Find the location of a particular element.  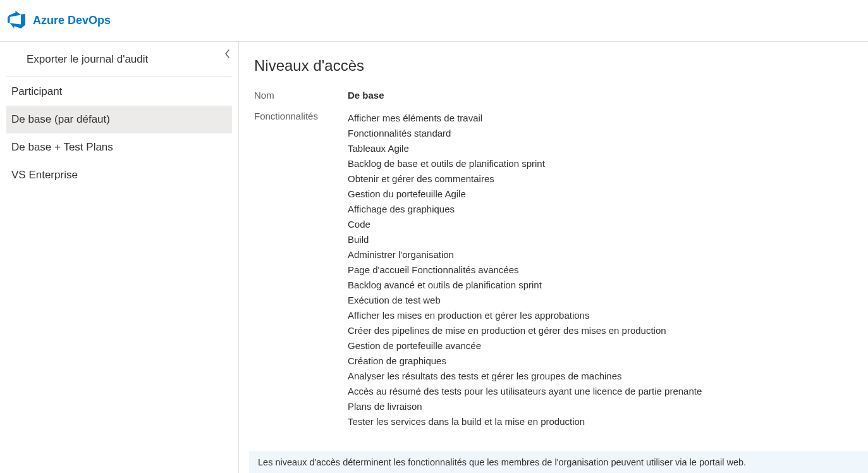

name-label: Nom is located at coordinates (301, 95).